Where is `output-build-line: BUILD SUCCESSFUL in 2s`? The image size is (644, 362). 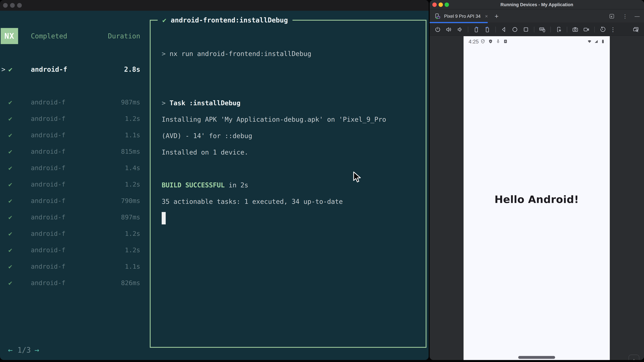 output-build-line: BUILD SUCCESSFUL in 2s is located at coordinates (205, 185).